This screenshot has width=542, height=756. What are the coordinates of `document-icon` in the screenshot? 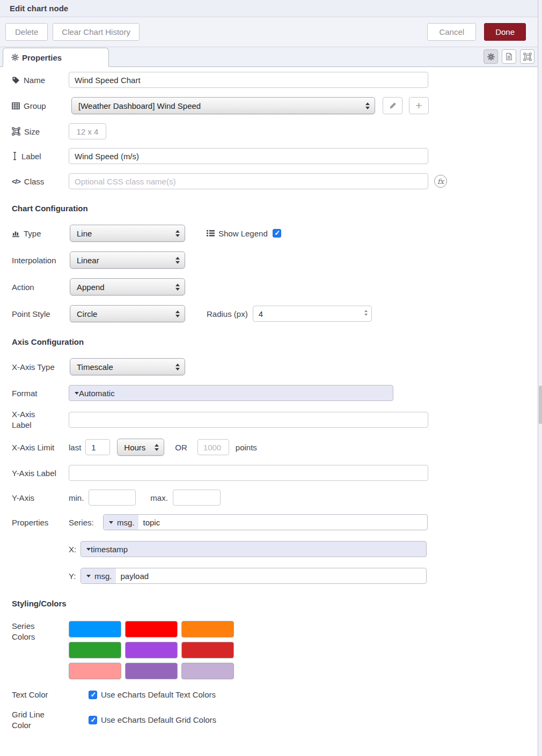 It's located at (509, 57).